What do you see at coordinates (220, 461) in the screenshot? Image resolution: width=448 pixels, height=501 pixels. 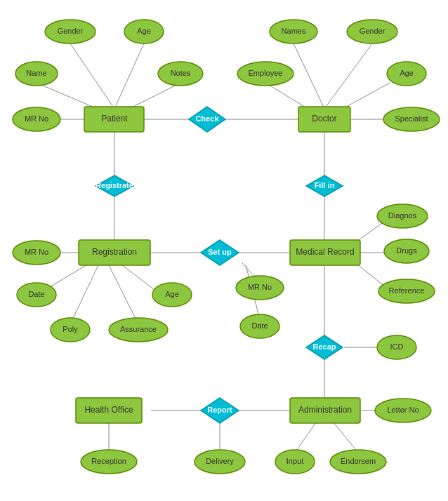 I see `attr-report-delivery-label: Delivery` at bounding box center [220, 461].